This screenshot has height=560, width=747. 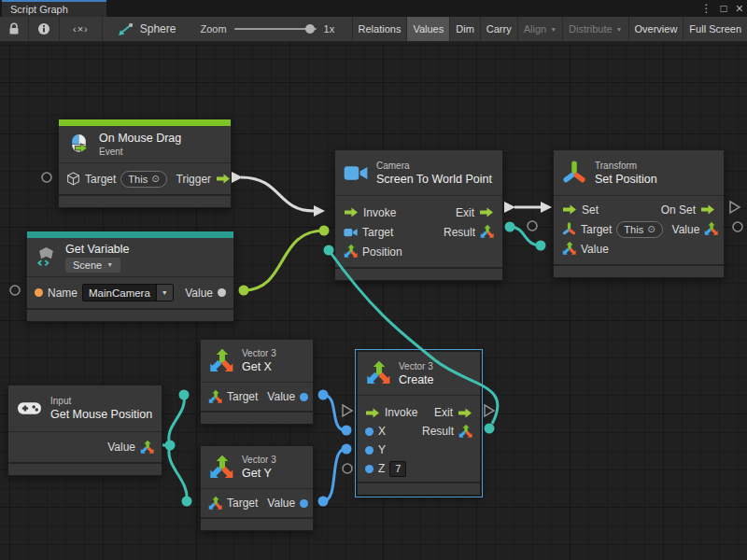 I want to click on string-port, so click(x=39, y=293).